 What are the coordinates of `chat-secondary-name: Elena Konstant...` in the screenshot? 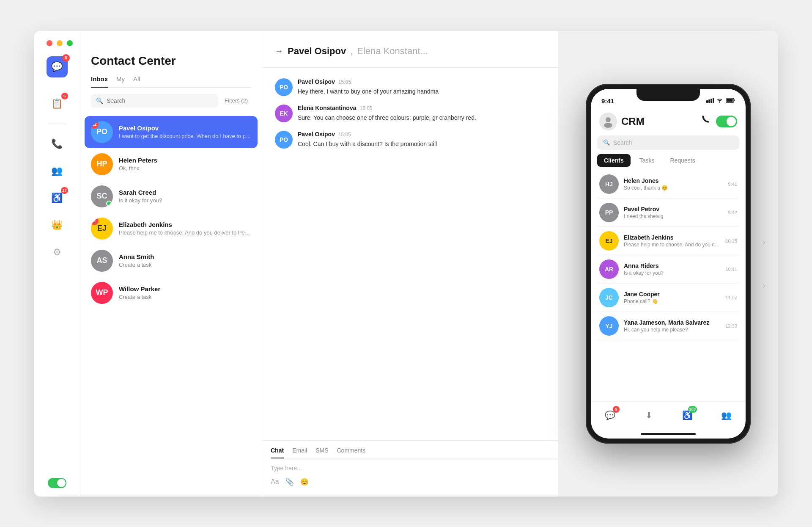 It's located at (392, 51).